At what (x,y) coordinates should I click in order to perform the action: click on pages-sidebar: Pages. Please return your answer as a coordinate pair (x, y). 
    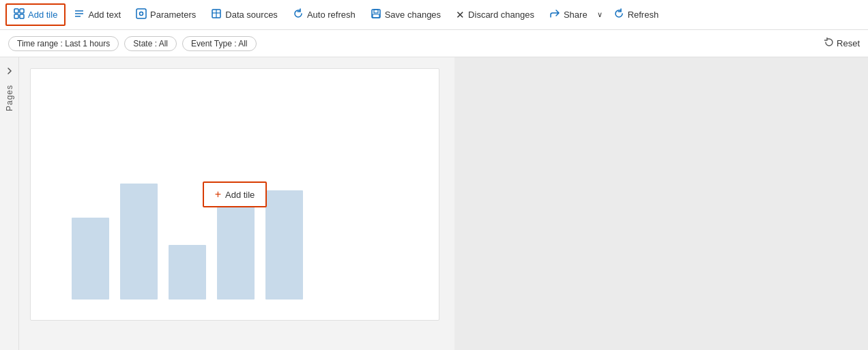
    Looking at the image, I should click on (10, 203).